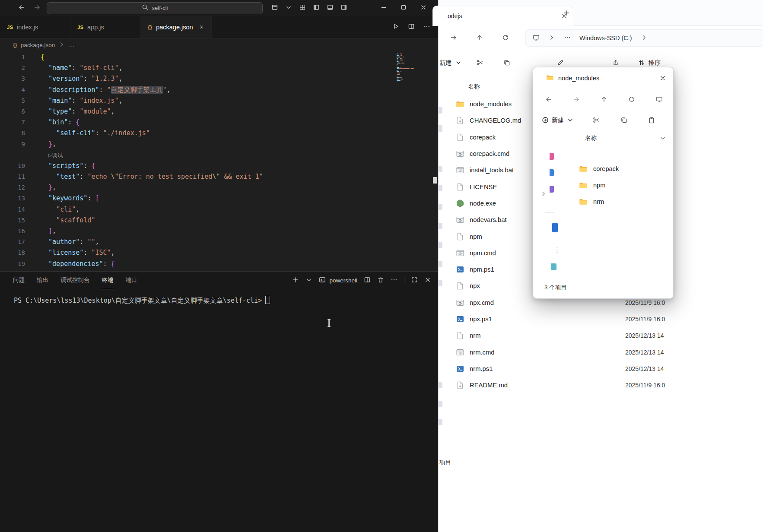 The width and height of the screenshot is (763, 532). What do you see at coordinates (566, 13) in the screenshot?
I see `new-tab-icon` at bounding box center [566, 13].